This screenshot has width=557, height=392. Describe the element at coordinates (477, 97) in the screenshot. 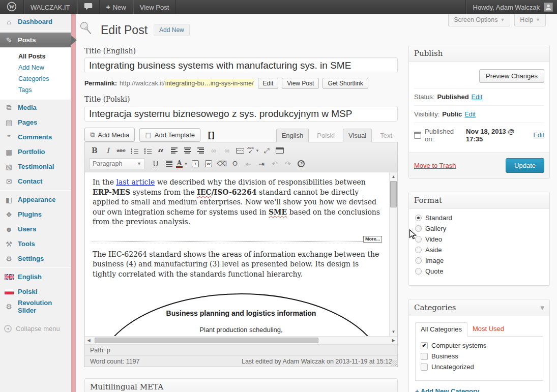

I see `edit-status-link: Edit` at that location.